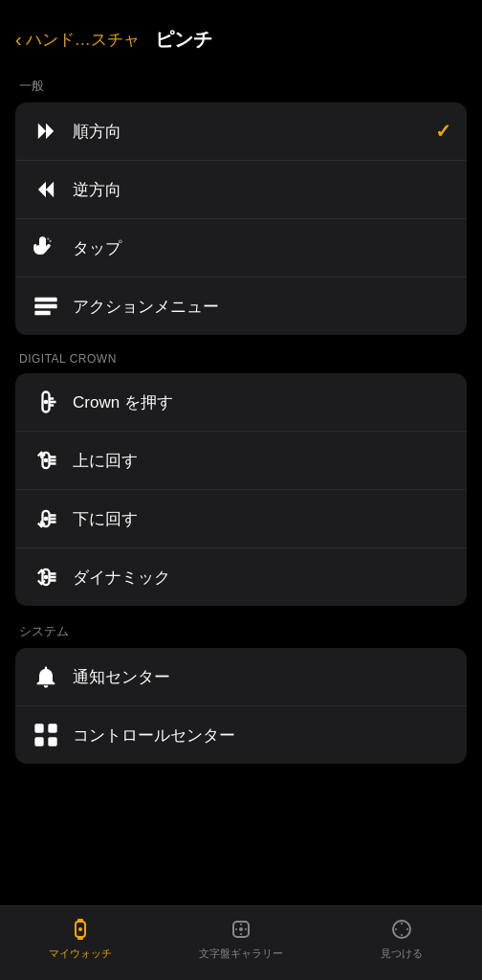 The height and width of the screenshot is (980, 482). What do you see at coordinates (402, 929) in the screenshot?
I see `discover-icon` at bounding box center [402, 929].